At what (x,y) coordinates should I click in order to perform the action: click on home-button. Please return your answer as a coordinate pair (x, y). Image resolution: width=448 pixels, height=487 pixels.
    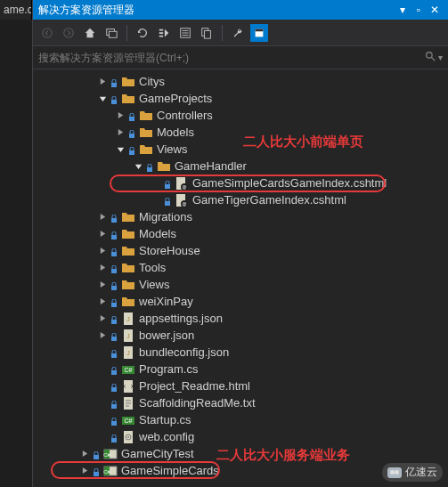
    Looking at the image, I should click on (90, 33).